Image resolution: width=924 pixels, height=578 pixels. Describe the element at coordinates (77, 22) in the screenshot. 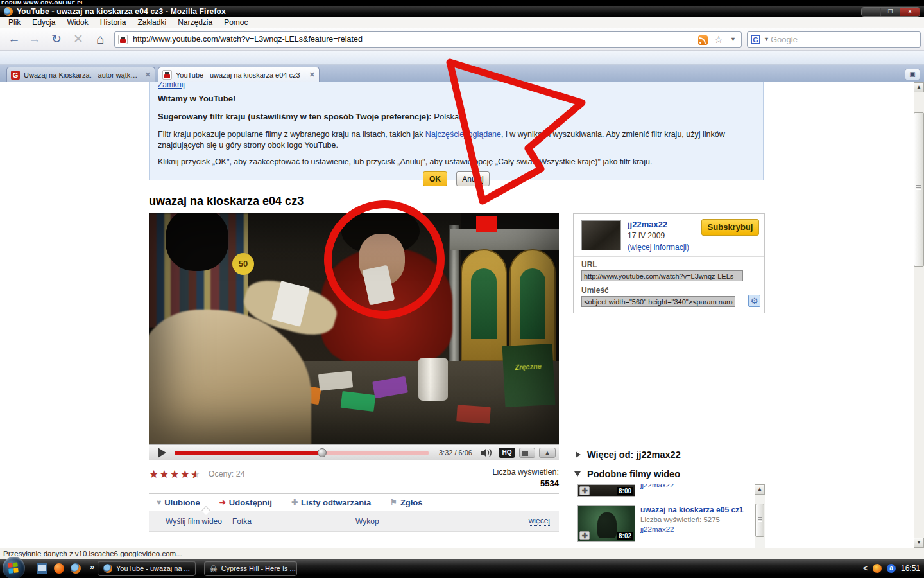

I see `menu-widok: Widok` at that location.